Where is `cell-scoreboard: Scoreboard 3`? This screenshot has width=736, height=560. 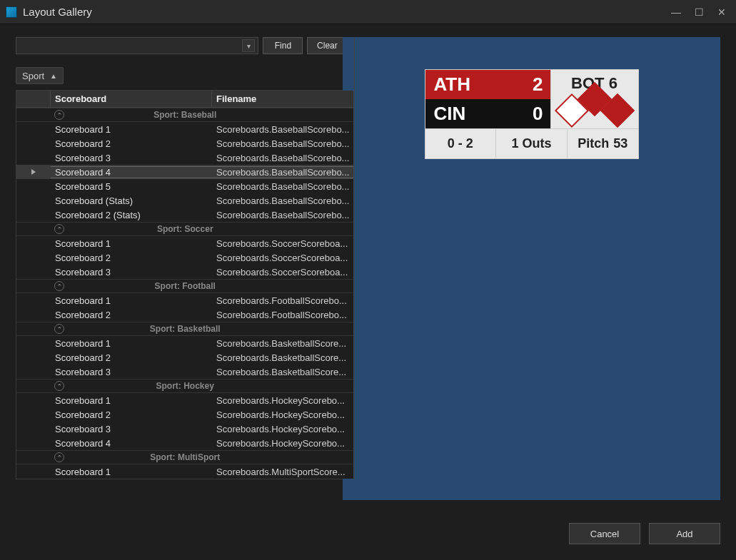
cell-scoreboard: Scoreboard 3 is located at coordinates (131, 429).